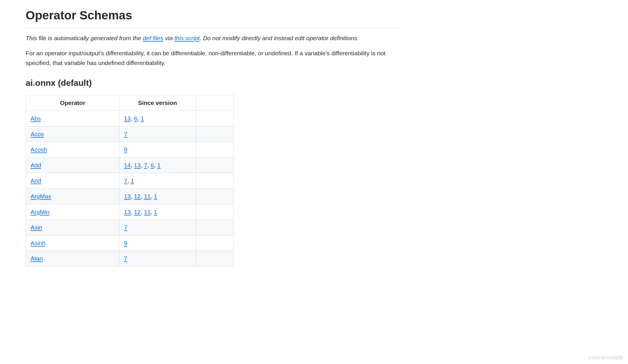  Describe the element at coordinates (73, 150) in the screenshot. I see `operator-cell: Acosh` at that location.